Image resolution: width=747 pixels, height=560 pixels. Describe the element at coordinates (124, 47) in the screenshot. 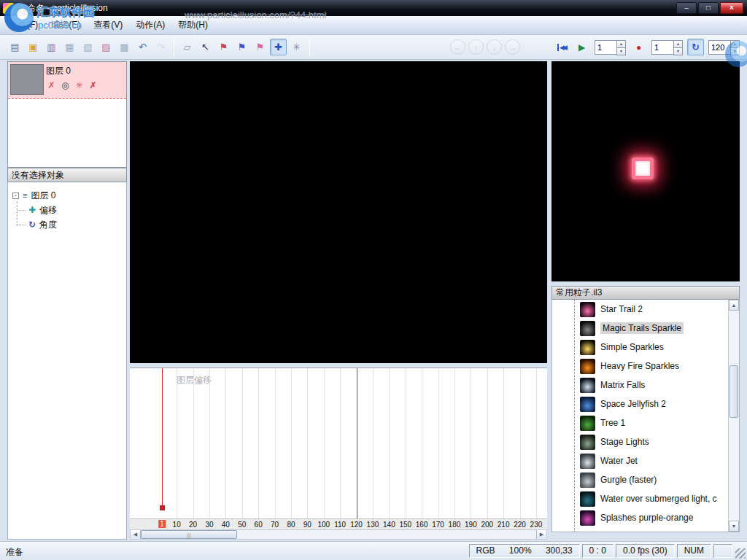

I see `paste-button: ▩` at that location.